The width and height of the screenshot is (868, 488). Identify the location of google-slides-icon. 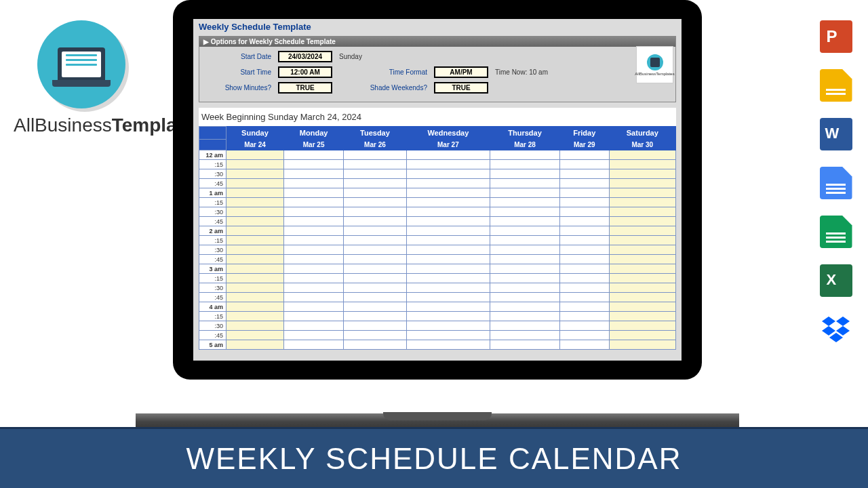
(836, 85).